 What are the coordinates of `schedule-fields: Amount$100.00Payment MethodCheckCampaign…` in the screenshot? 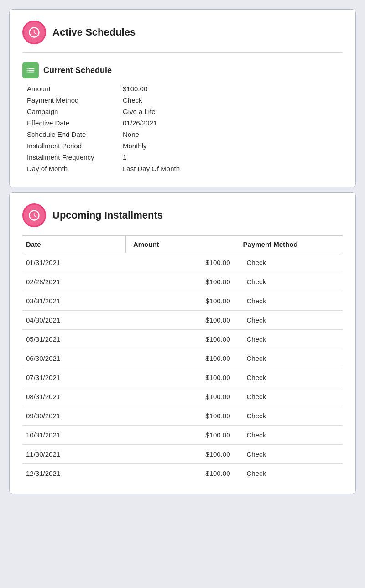 It's located at (182, 129).